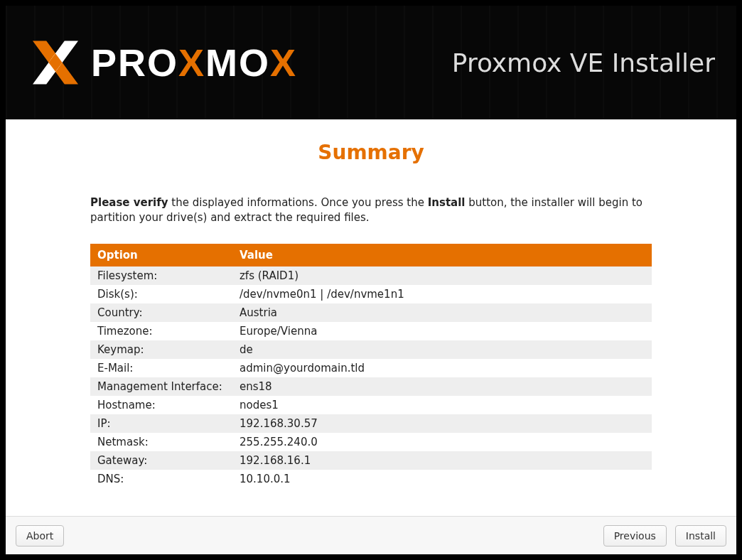 This screenshot has width=742, height=560. I want to click on previous-button: Previous, so click(635, 536).